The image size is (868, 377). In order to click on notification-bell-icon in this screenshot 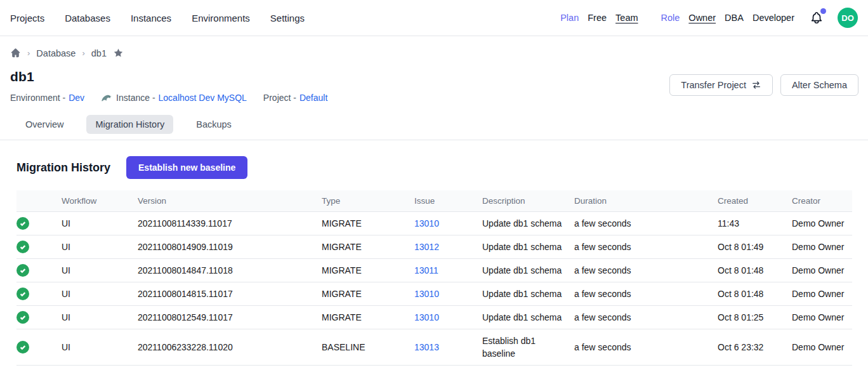, I will do `click(817, 18)`.